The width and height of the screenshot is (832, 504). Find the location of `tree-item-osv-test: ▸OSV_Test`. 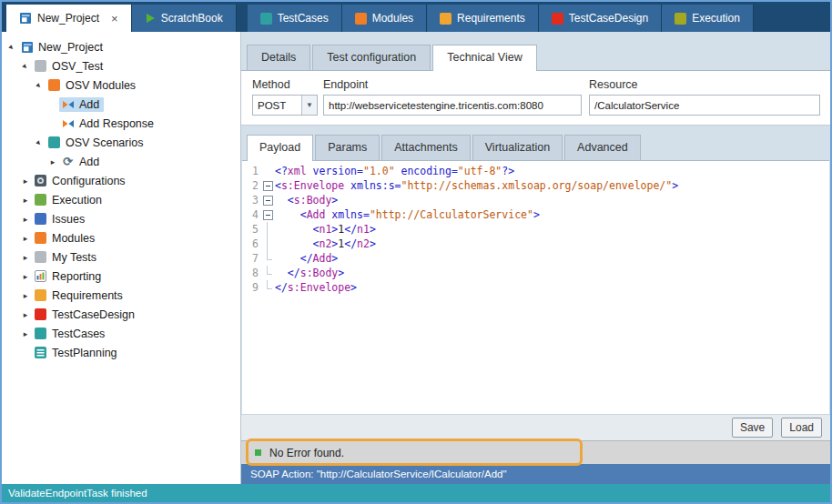

tree-item-osv-test: ▸OSV_Test is located at coordinates (121, 66).